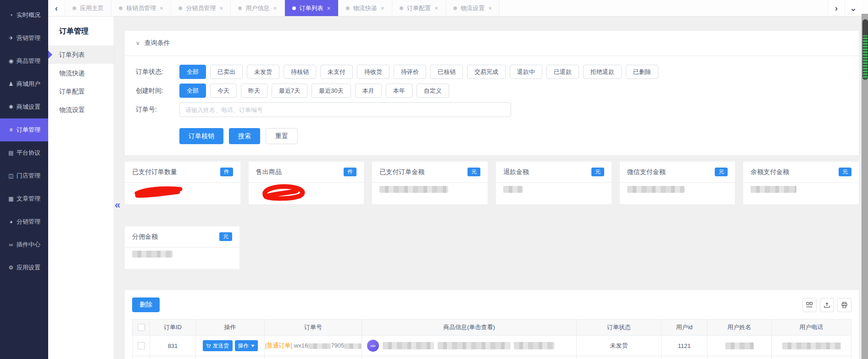 The image size is (868, 359). Describe the element at coordinates (24, 268) in the screenshot. I see `sidebar-item-app-settings: ⚙应用设置` at that location.